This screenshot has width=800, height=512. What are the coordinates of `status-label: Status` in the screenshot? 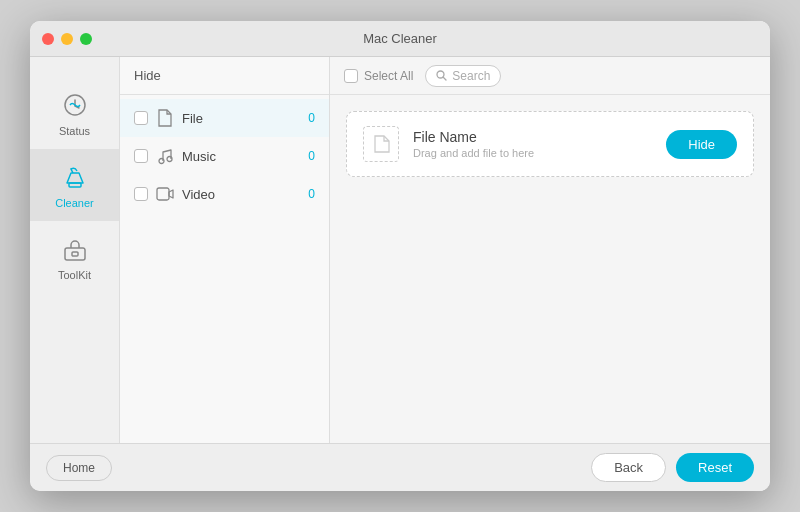 It's located at (74, 131).